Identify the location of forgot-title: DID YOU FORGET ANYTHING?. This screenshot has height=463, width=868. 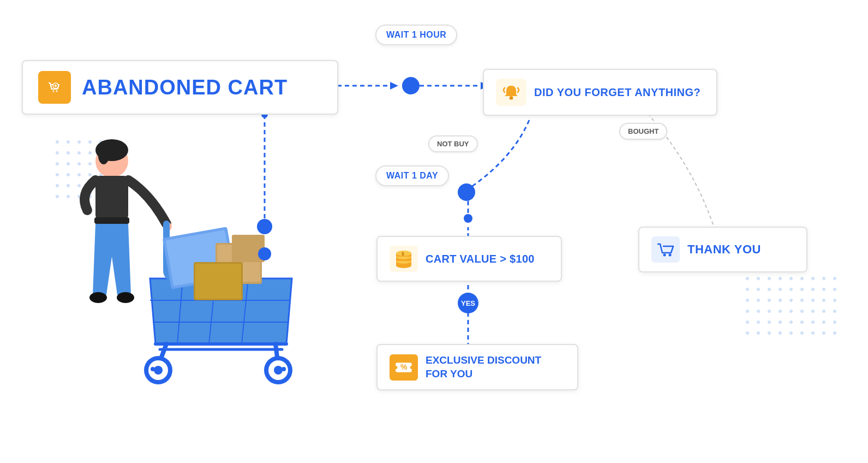
(618, 93).